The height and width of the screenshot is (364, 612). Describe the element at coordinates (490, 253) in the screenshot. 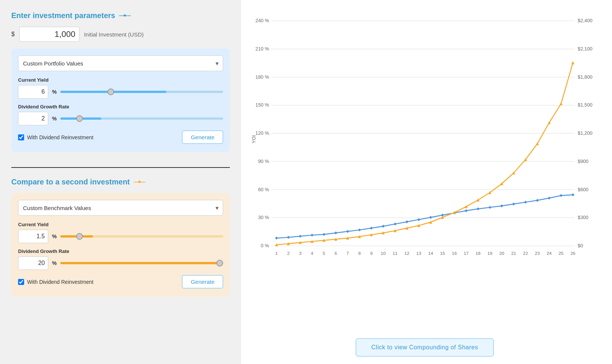

I see `svg-text: 19` at that location.